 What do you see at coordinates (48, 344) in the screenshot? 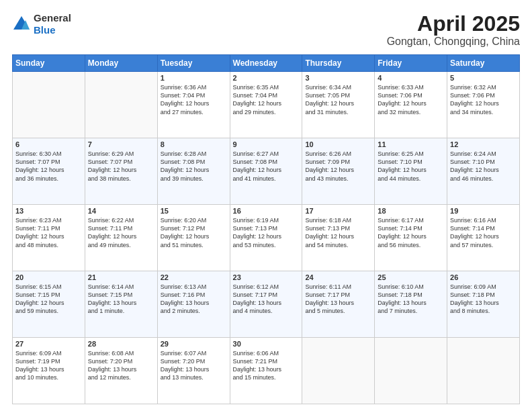
I see `day-number: 27` at bounding box center [48, 344].